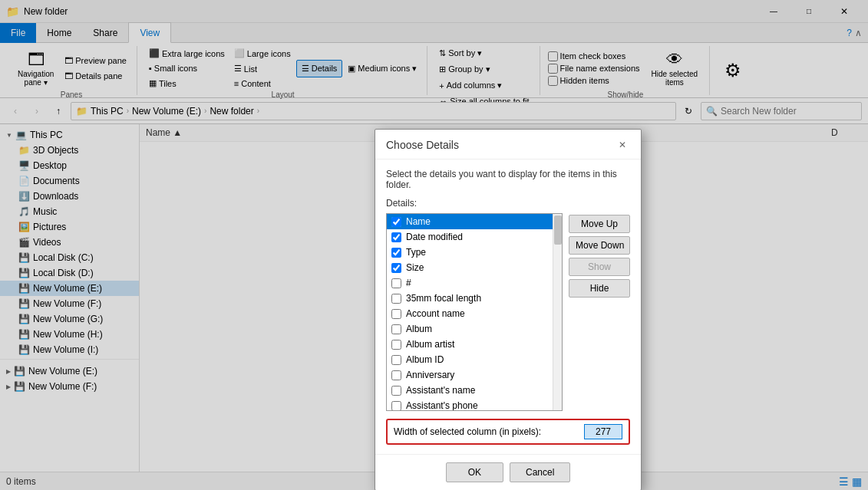 The image size is (868, 490). Describe the element at coordinates (470, 375) in the screenshot. I see `list-item: Anniversary` at that location.